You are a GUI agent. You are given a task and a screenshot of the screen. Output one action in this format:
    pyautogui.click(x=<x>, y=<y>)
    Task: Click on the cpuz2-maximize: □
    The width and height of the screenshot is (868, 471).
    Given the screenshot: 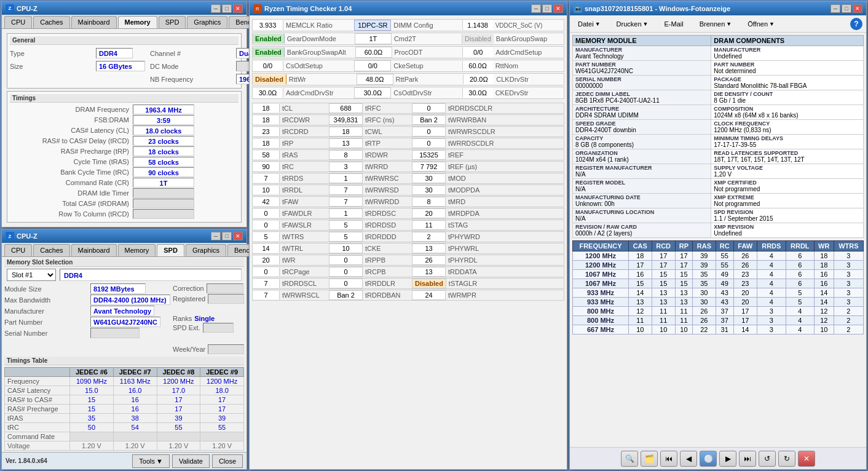 What is the action you would take?
    pyautogui.click(x=227, y=236)
    